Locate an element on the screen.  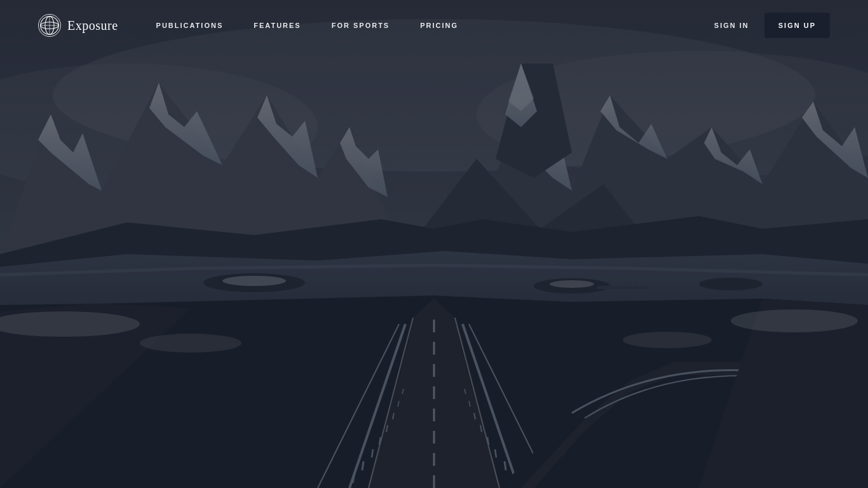
nav-link-features: FEATURES is located at coordinates (277, 25).